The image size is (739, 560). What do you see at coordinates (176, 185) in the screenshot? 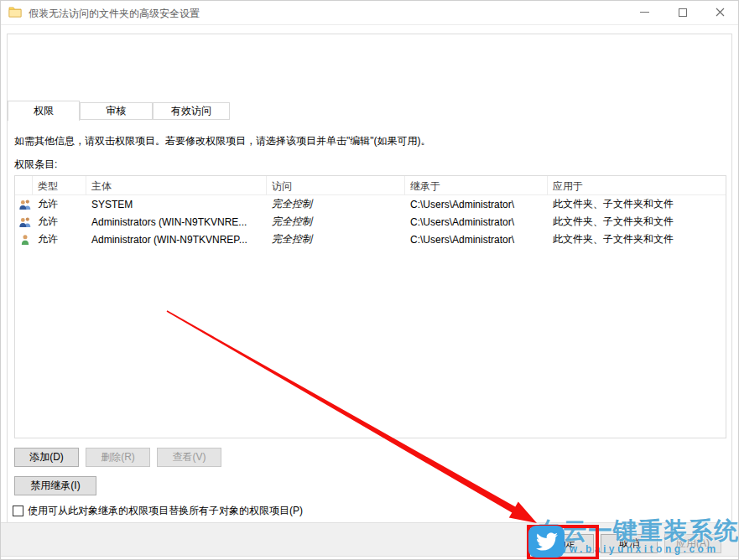
I see `header-principal: 主体` at bounding box center [176, 185].